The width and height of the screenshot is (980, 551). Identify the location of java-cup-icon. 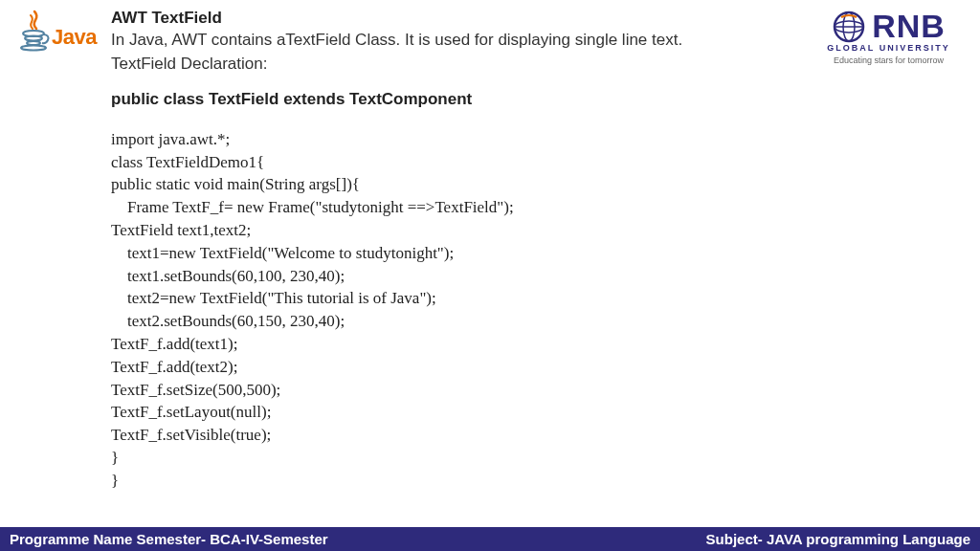
(35, 33).